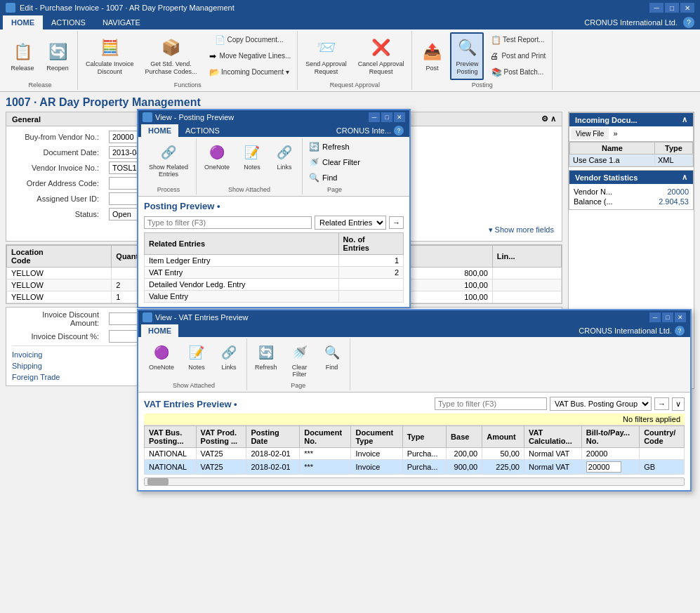  What do you see at coordinates (414, 482) in the screenshot?
I see `vat-horizontal-scrollbar` at bounding box center [414, 482].